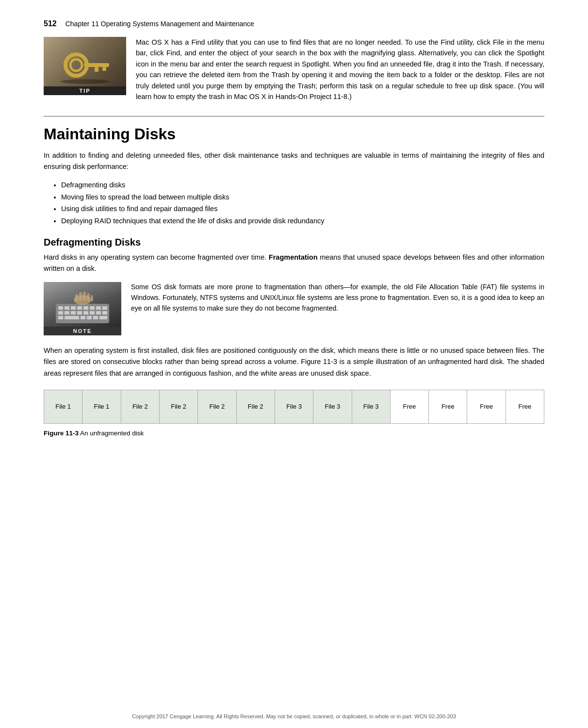 The height and width of the screenshot is (728, 588). Describe the element at coordinates (111, 433) in the screenshot. I see `figure-caption-text: An unfragmented disk` at that location.